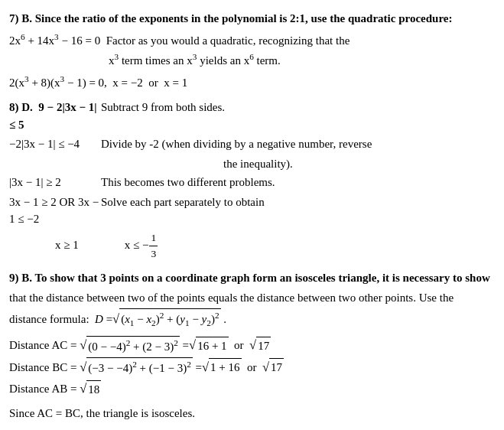 The width and height of the screenshot is (504, 430). What do you see at coordinates (252, 389) in the screenshot?
I see `s9-ab-row: Distance AB = √ 18` at bounding box center [252, 389].